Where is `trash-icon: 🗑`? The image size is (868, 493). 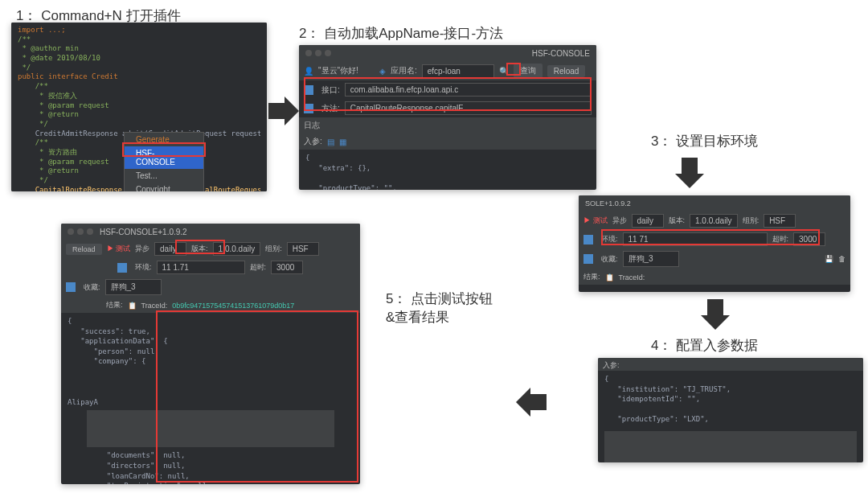
trash-icon: 🗑 is located at coordinates (842, 259).